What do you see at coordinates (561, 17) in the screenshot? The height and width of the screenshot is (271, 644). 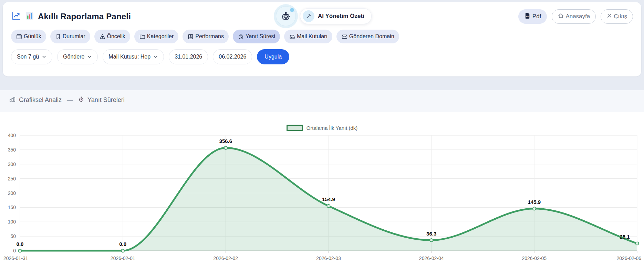 I see `home-icon` at bounding box center [561, 17].